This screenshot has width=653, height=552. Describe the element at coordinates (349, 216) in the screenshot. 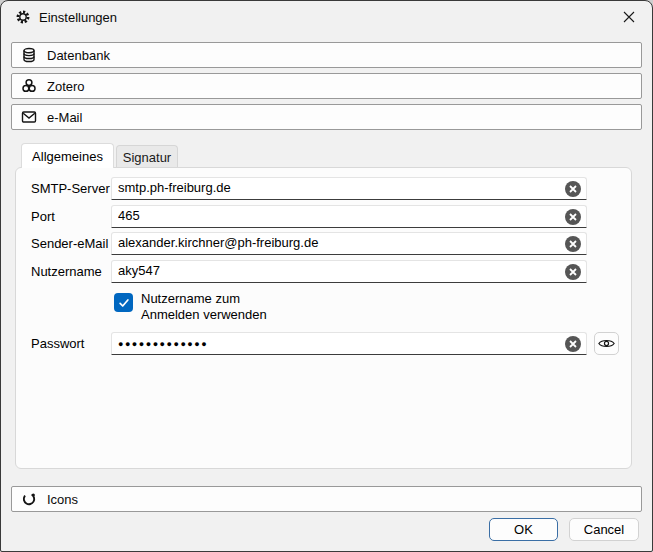

I see `port-input` at that location.